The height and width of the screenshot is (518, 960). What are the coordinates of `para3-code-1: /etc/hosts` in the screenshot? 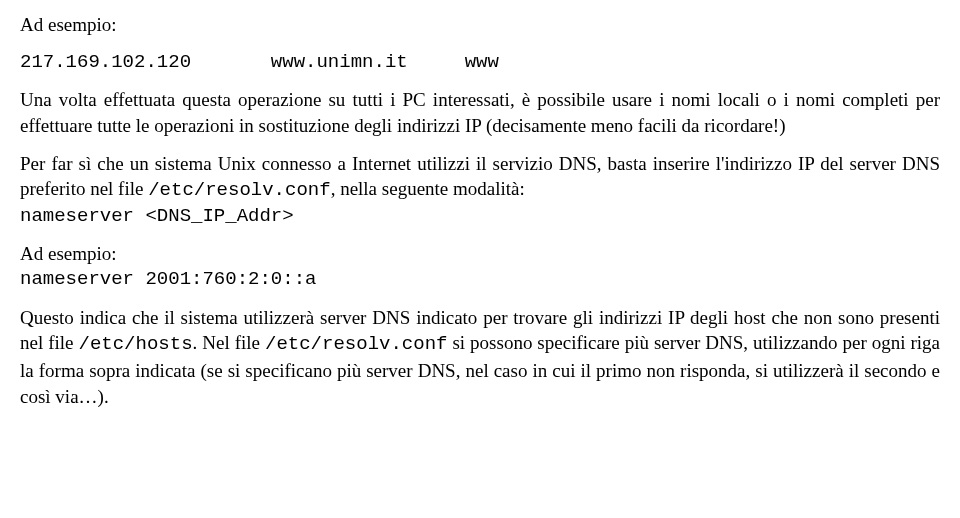 It's located at (136, 344).